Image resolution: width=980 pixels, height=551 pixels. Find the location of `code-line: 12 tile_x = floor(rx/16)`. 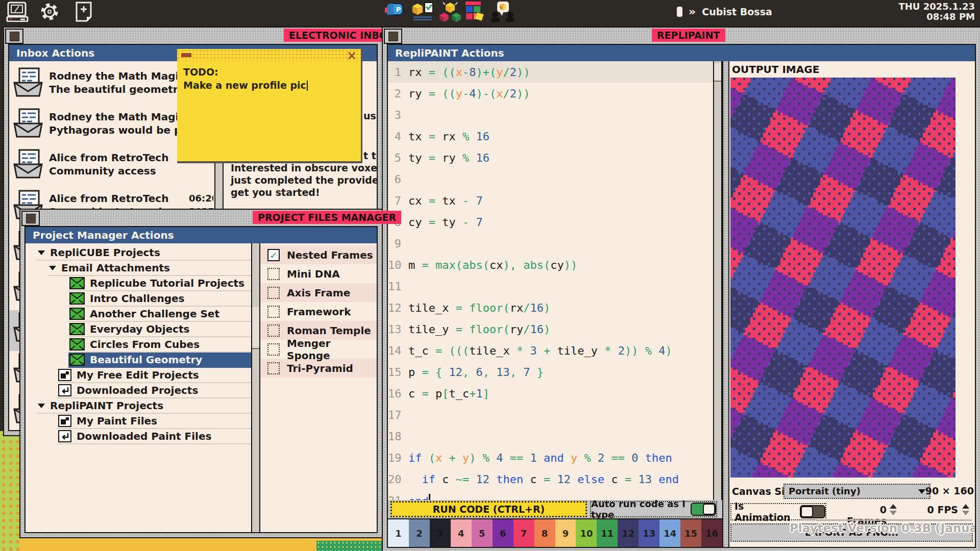

code-line: 12 tile_x = floor(rx/16) is located at coordinates (550, 308).